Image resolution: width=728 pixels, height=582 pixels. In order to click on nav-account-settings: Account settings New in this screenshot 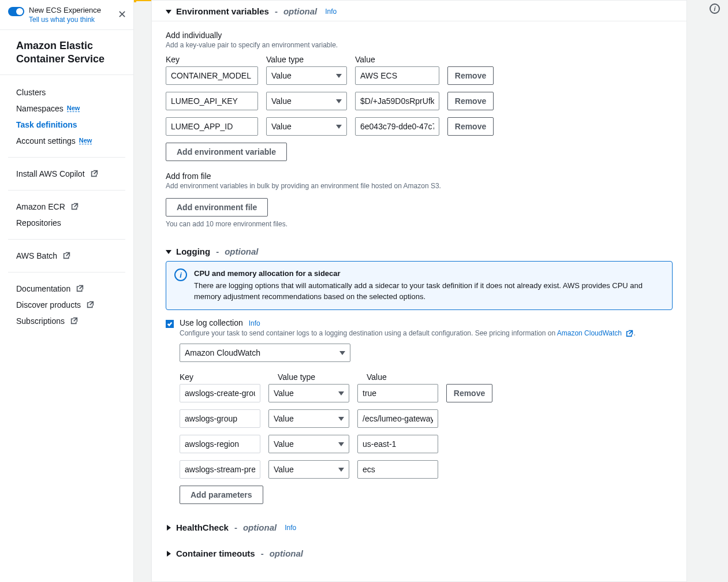, I will do `click(67, 141)`.